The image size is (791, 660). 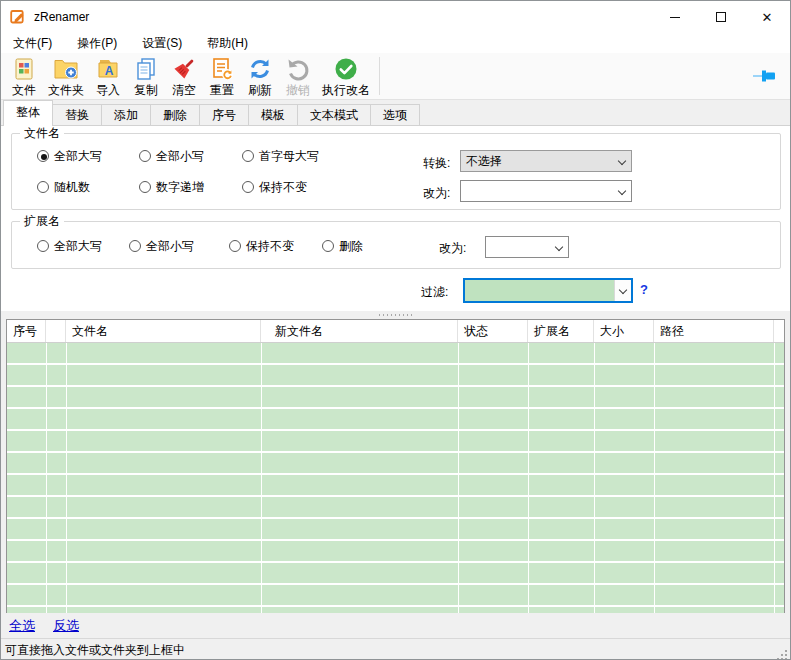 I want to click on radio-extension-lowercase: 全部小写, so click(x=162, y=246).